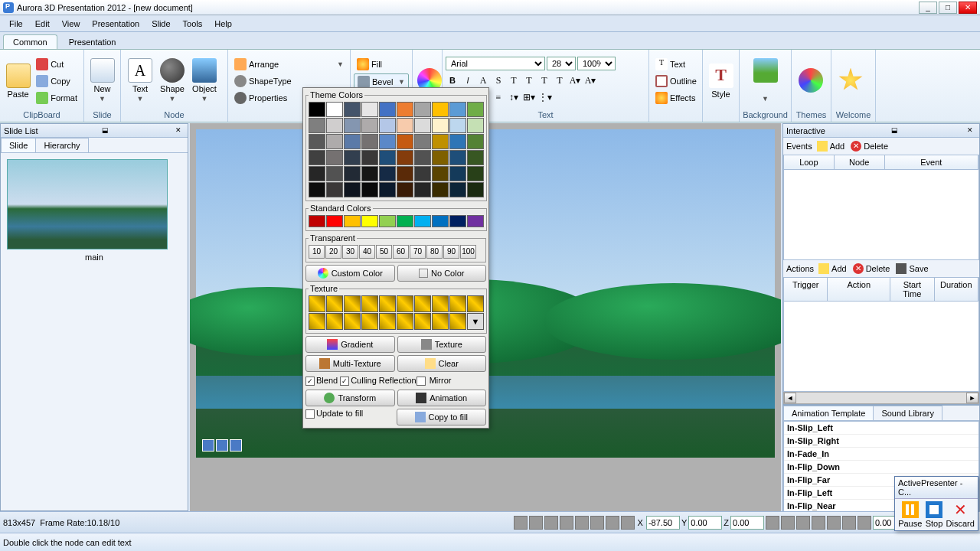  What do you see at coordinates (468, 80) in the screenshot?
I see `italic-button: I` at bounding box center [468, 80].